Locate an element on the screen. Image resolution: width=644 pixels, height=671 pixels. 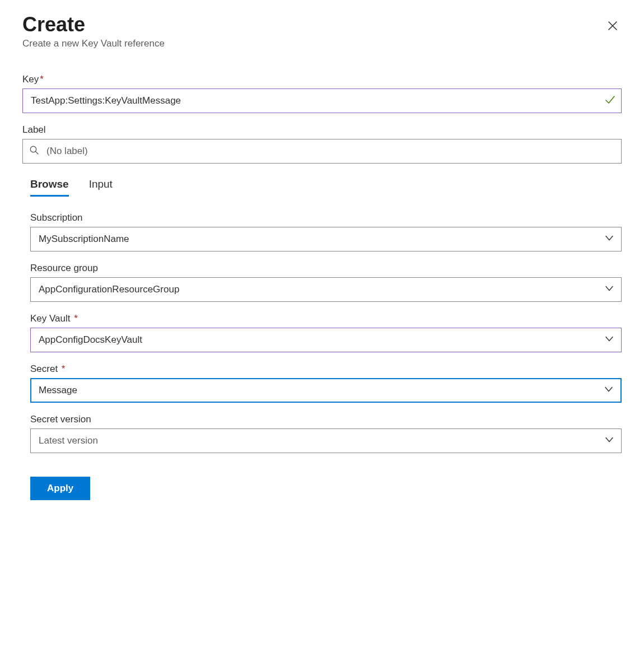
secret-version-placeholder: Latest version is located at coordinates (68, 441).